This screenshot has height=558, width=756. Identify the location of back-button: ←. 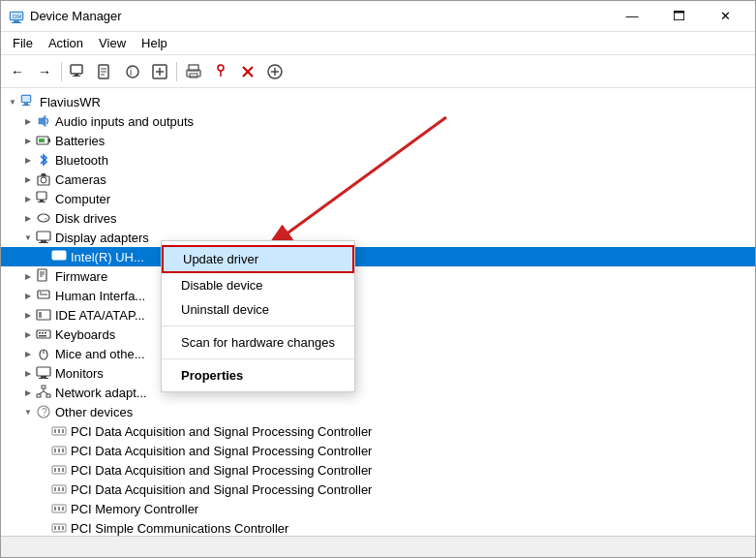
(17, 72).